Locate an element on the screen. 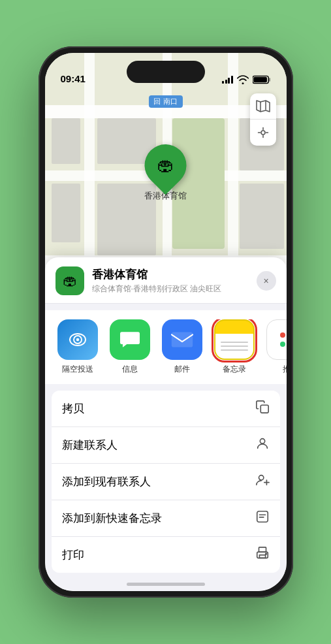  venue-subtitle: 综合体育馆·香港特别行政区 油尖旺区 is located at coordinates (170, 289).